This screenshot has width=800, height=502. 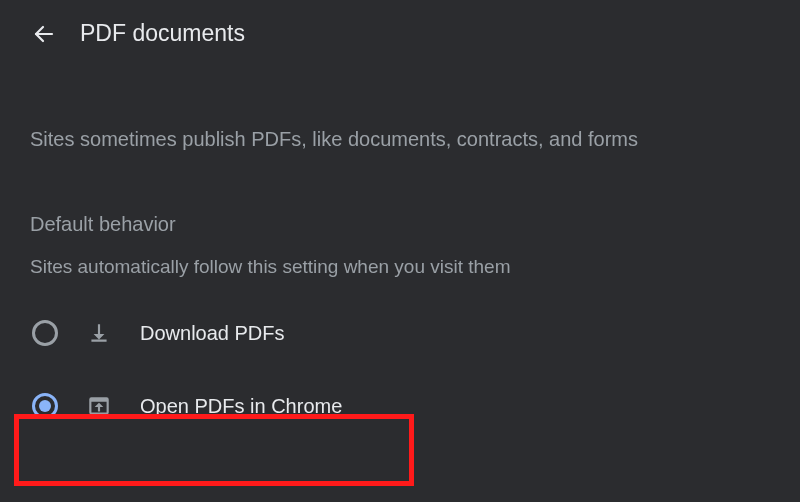 What do you see at coordinates (44, 34) in the screenshot?
I see `back-button` at bounding box center [44, 34].